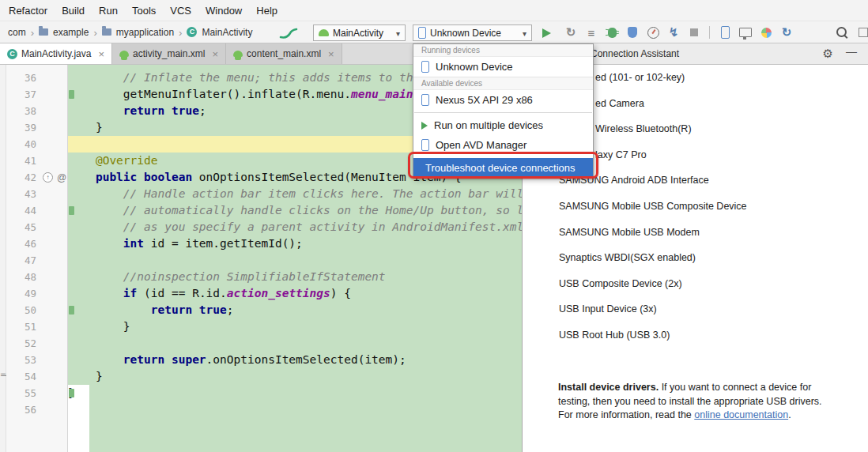 Image resolution: width=868 pixels, height=452 pixels. Describe the element at coordinates (725, 32) in the screenshot. I see `avd-manager-icon` at that location.